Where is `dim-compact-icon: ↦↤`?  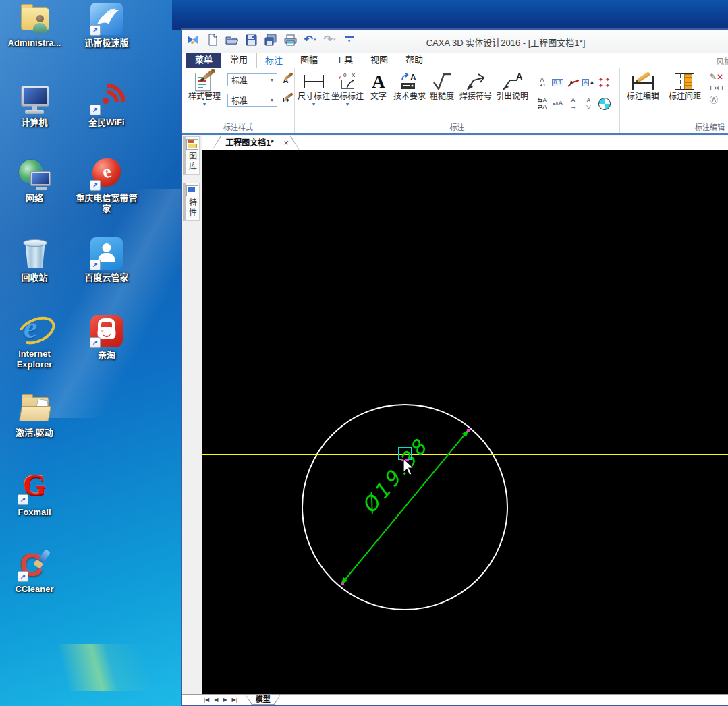 dim-compact-icon: ↦↤ is located at coordinates (718, 88).